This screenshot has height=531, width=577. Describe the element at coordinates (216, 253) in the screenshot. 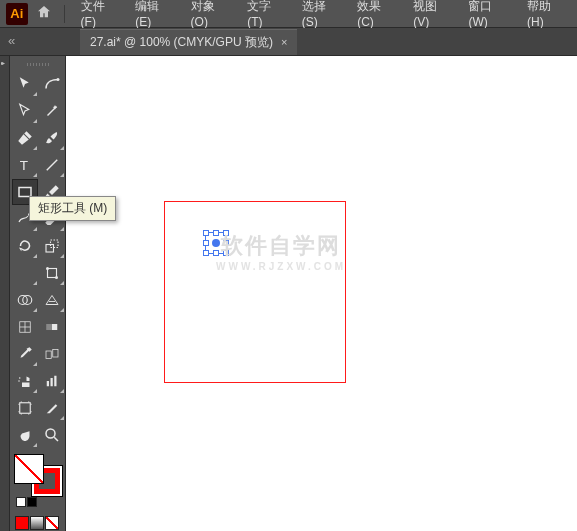

I see `handle-bottom-mid` at that location.